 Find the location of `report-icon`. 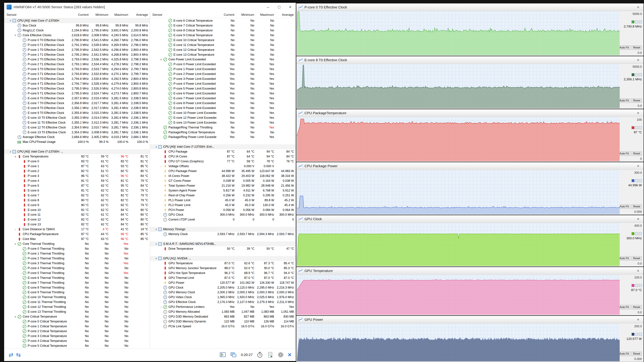

report-icon is located at coordinates (270, 355).